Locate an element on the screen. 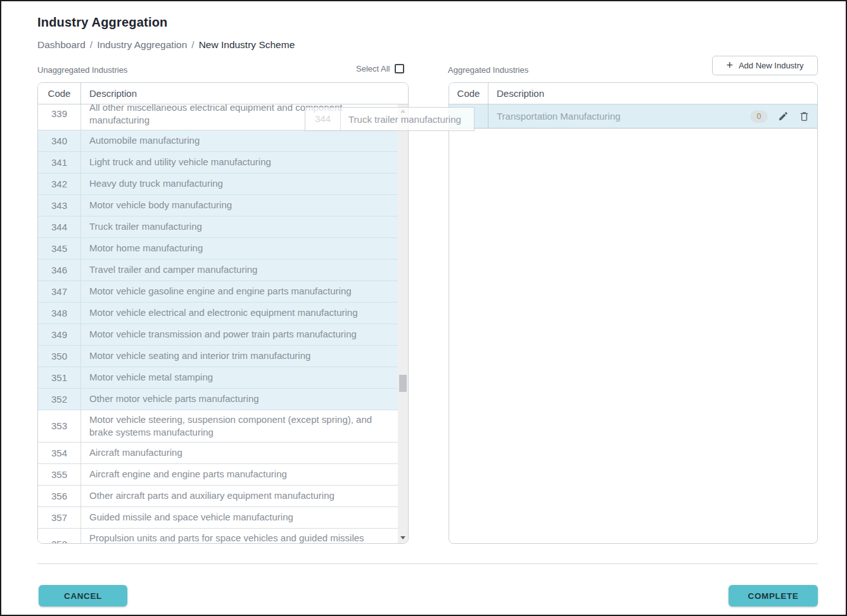 This screenshot has width=847, height=616. row-description: Propulsion units and parts for space veh… is located at coordinates (239, 536).